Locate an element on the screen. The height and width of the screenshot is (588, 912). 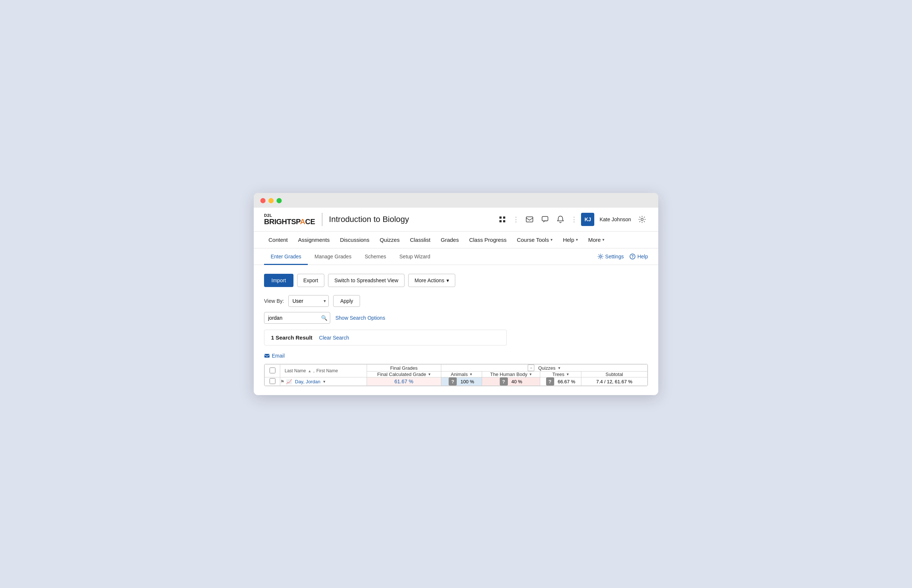
email-button: Email is located at coordinates (274, 356).